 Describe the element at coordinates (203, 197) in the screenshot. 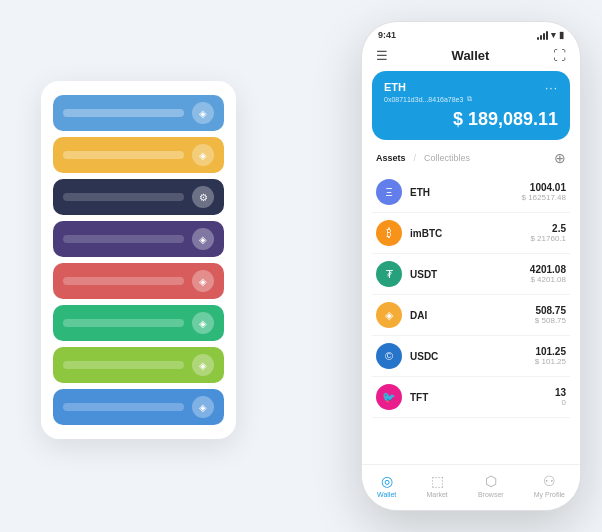

I see `stack-card-icon-2: ⚙` at that location.